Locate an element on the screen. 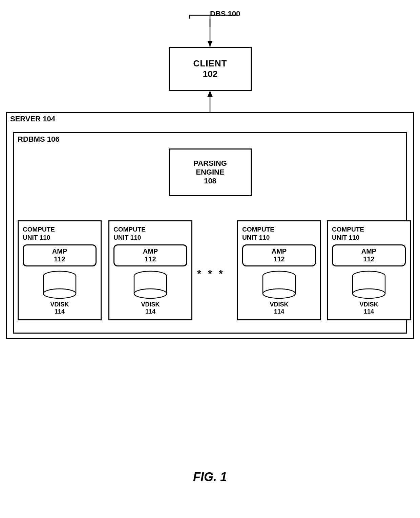 This screenshot has height=518, width=420. cu1-label: COMPUTEUNIT 110 is located at coordinates (39, 234).